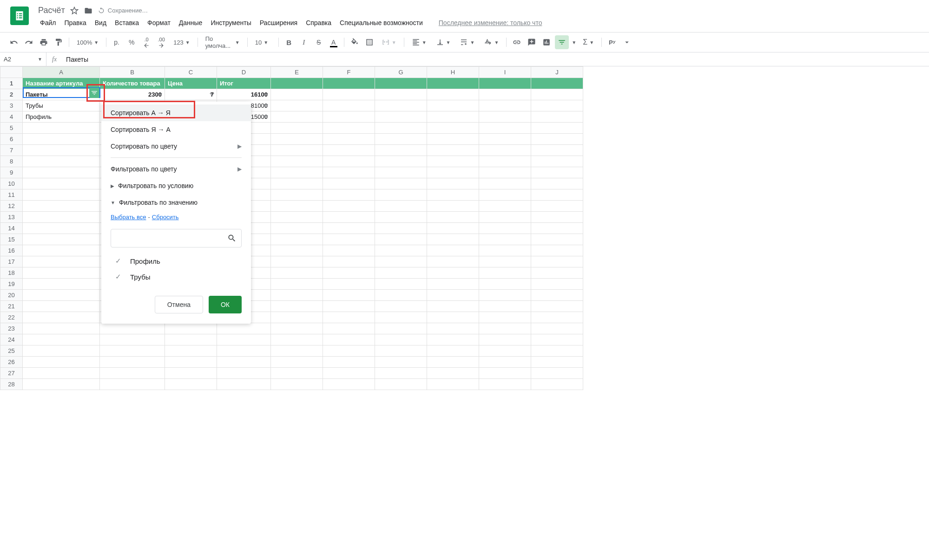 Image resolution: width=929 pixels, height=560 pixels. I want to click on menu-edit: Правка, so click(75, 23).